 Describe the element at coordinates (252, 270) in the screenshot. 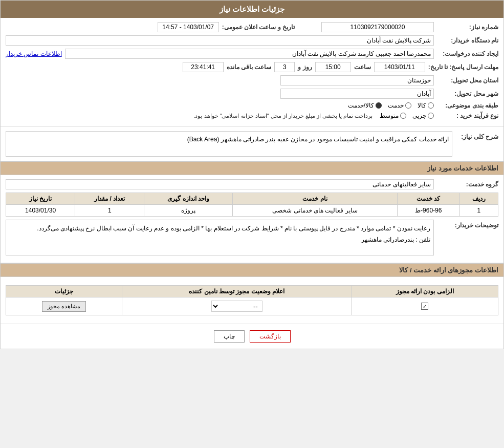

I see `permissions-section-title: اطلاعات مجوزهای ارائه خدمت / کالا` at that location.